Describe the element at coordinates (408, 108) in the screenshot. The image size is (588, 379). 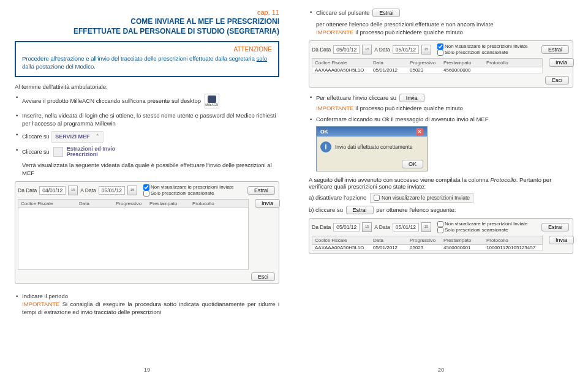
I see `importante-text: Il processo può richiedere qualche minut…` at that location.